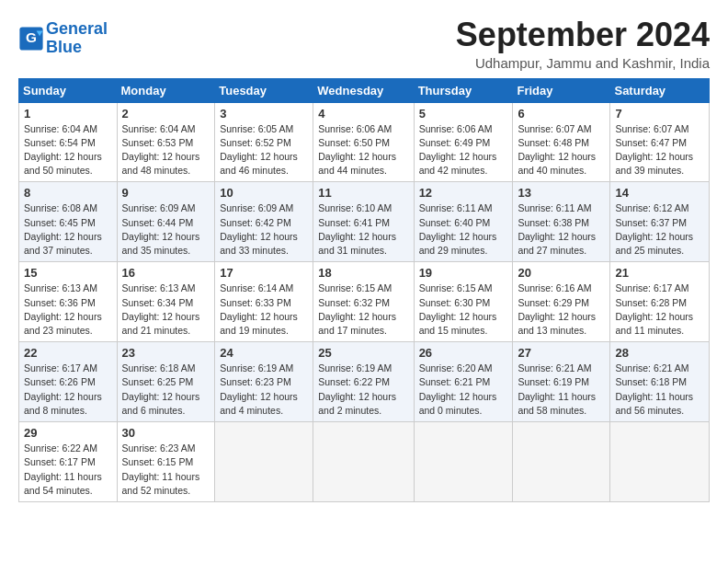 The image size is (728, 563). What do you see at coordinates (660, 223) in the screenshot?
I see `table-row: 14Sunrise: 6:12 AMSunset: 6:37 PMDayligh…` at bounding box center [660, 223].